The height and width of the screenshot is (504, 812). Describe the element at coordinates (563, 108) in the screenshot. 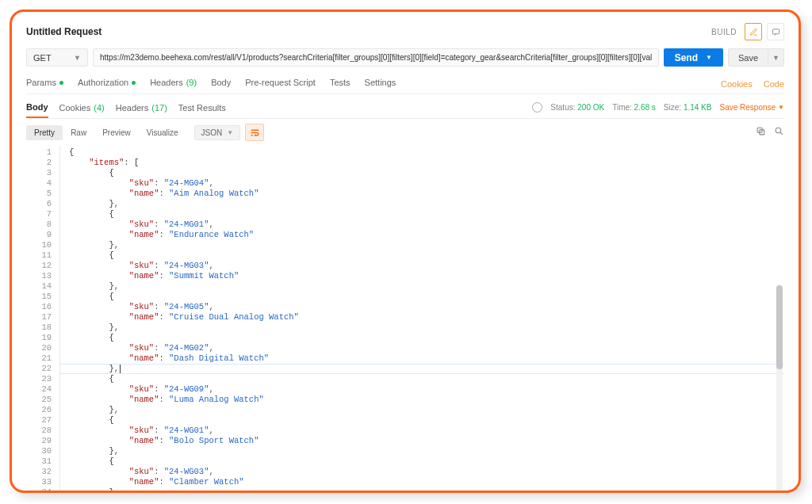

I see `status-label: Status:` at that location.